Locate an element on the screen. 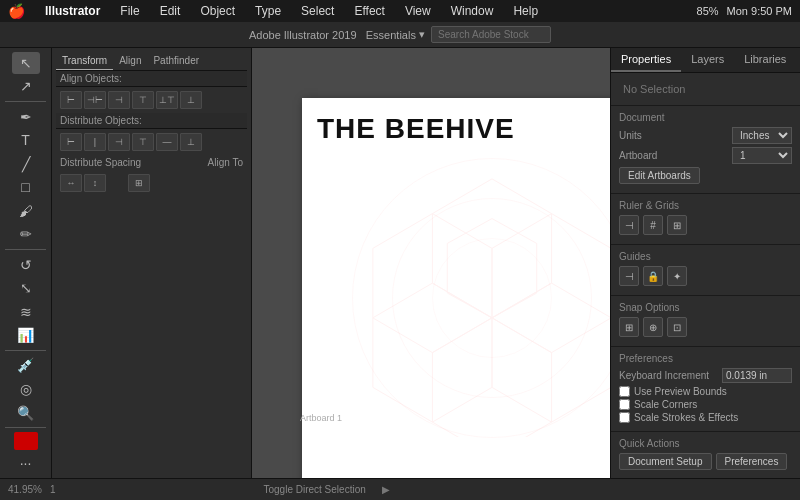 The width and height of the screenshot is (800, 500). keyboard-increment-row: Keyboard Increment is located at coordinates (706, 376).